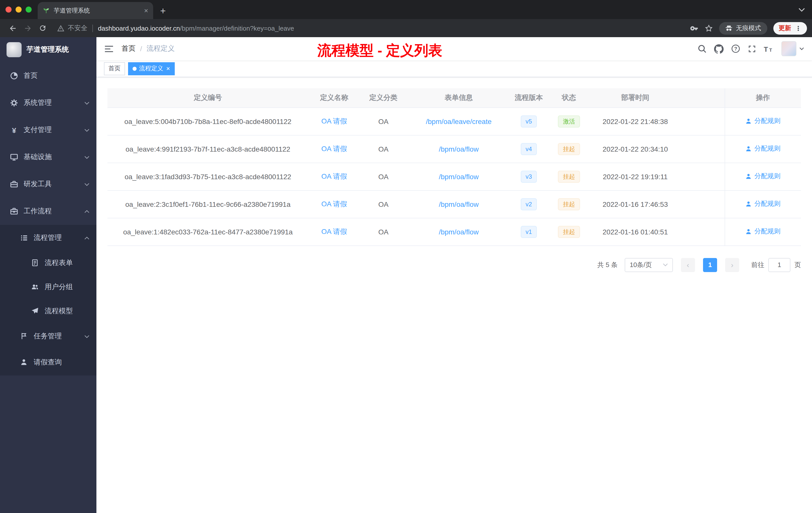 This screenshot has width=812, height=513. What do you see at coordinates (789, 49) in the screenshot?
I see `avatar` at bounding box center [789, 49].